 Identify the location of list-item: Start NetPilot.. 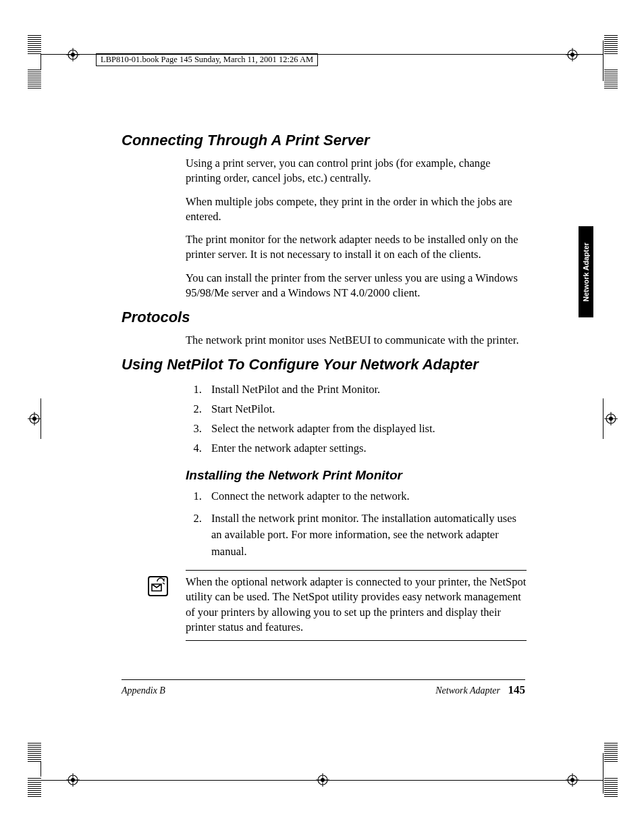
(366, 409).